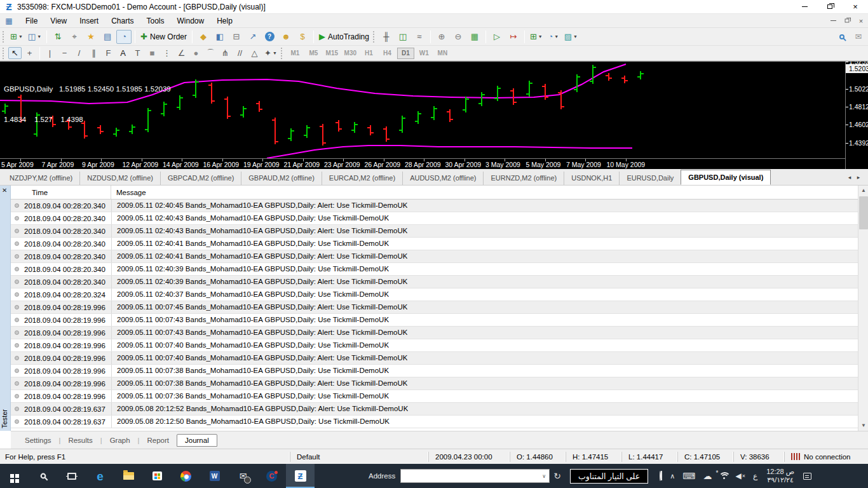  Describe the element at coordinates (863, 426) in the screenshot. I see `scroll-down-icon: ▼` at that location.